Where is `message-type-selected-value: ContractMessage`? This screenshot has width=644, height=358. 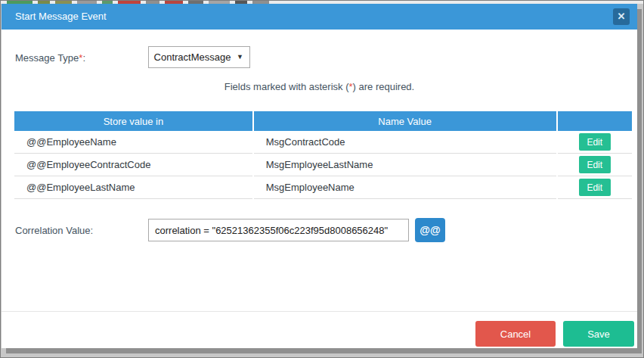 message-type-selected-value: ContractMessage is located at coordinates (193, 58).